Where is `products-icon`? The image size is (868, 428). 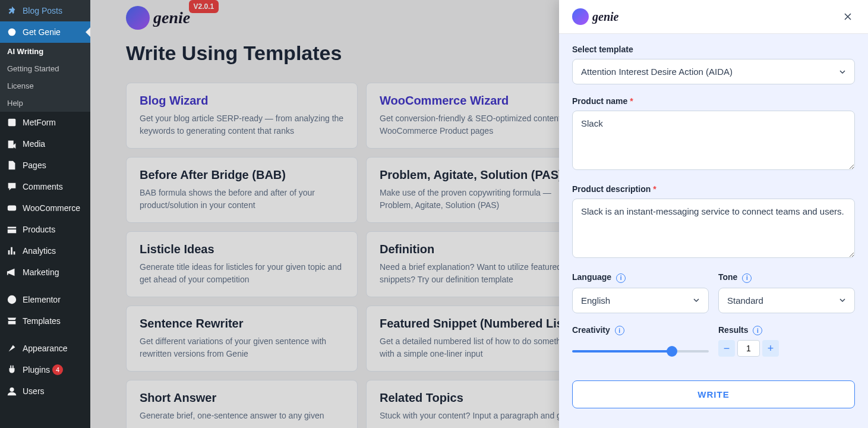
products-icon is located at coordinates (12, 229).